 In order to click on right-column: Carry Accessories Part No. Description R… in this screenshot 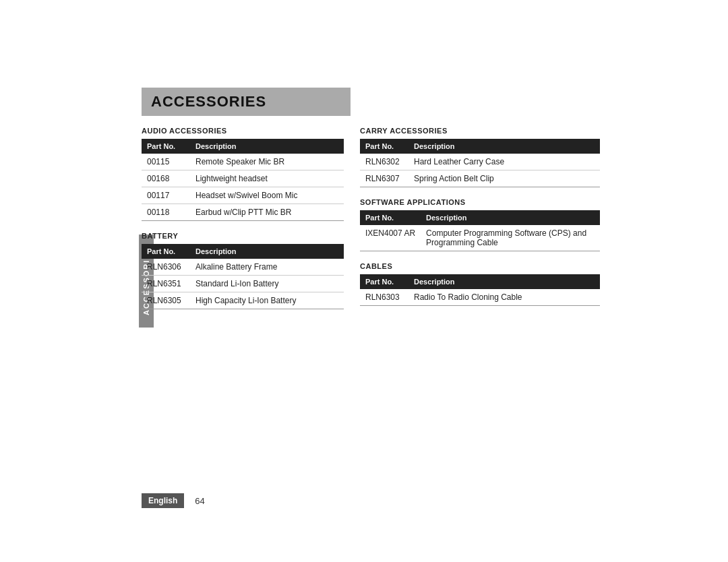, I will do `click(480, 224)`.